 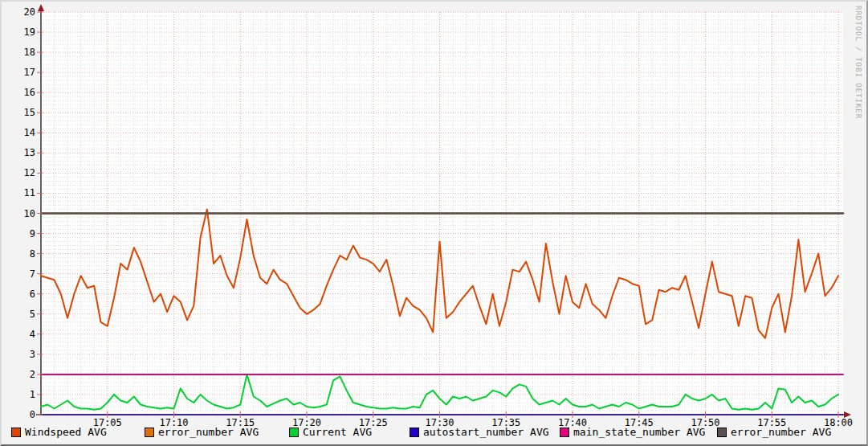 I want to click on svg-text: 18, so click(x=30, y=52).